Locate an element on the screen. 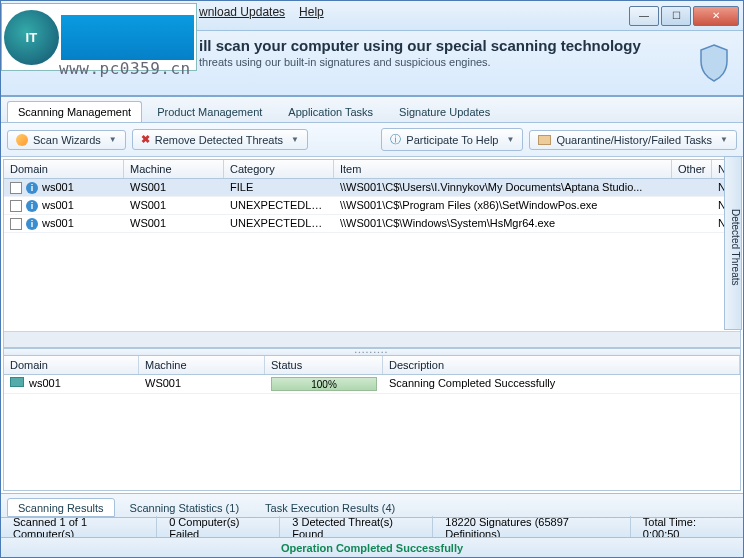 The image size is (744, 558). bottom-tabs: Scanning Results Scanning Statistics (1)… is located at coordinates (372, 505).